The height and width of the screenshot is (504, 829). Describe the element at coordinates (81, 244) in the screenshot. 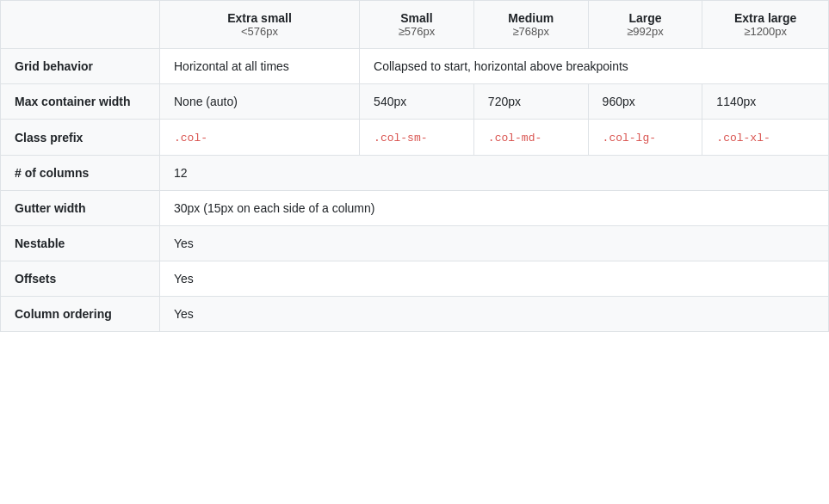

I see `row-nestable-label: Nestable` at that location.